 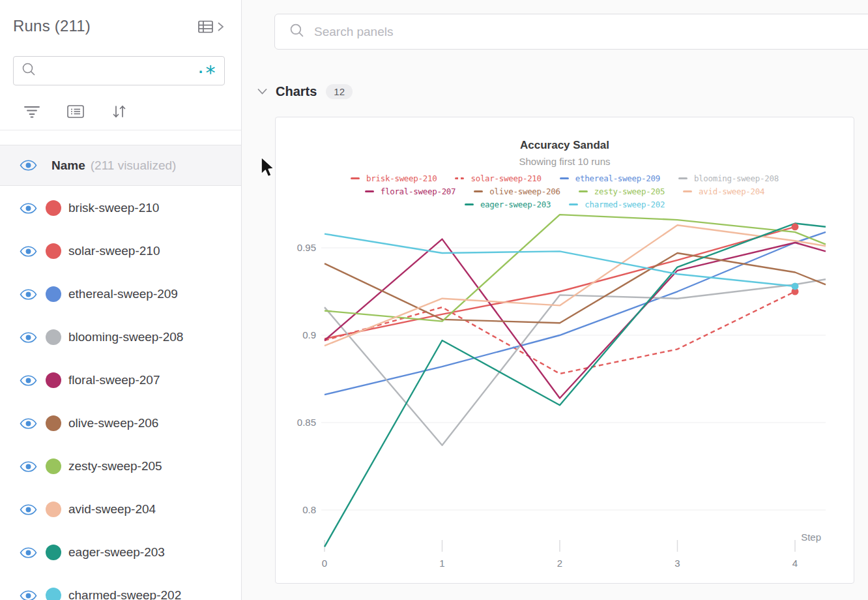 I want to click on legend-item: charmed-sweep-202, so click(x=616, y=205).